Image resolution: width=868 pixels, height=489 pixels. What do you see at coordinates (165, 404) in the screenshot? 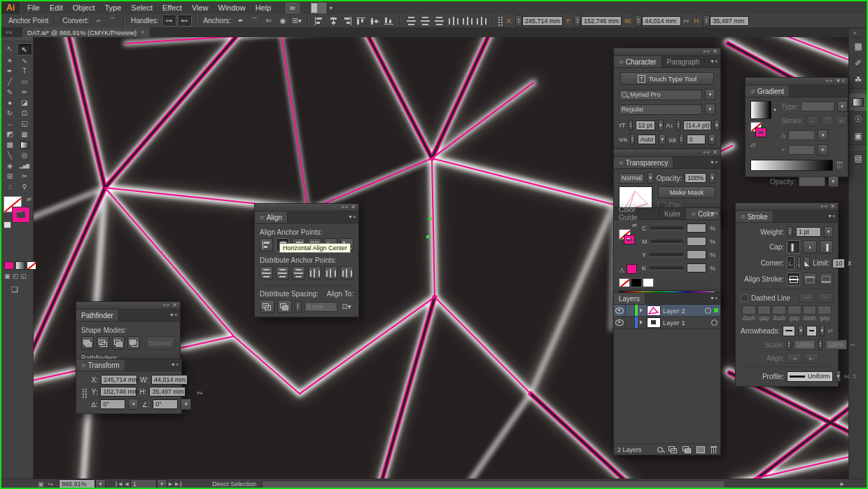
I see `shear-field: 0°` at bounding box center [165, 404].